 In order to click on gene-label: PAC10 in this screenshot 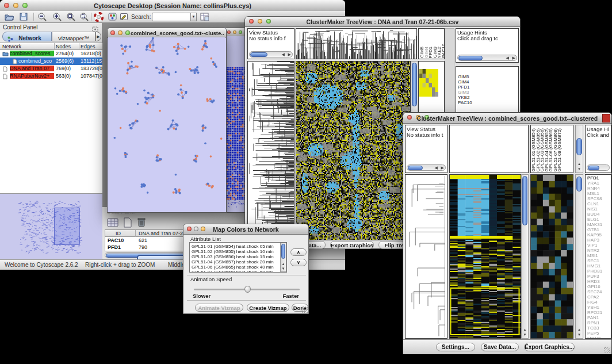, I will do `click(465, 102)`.